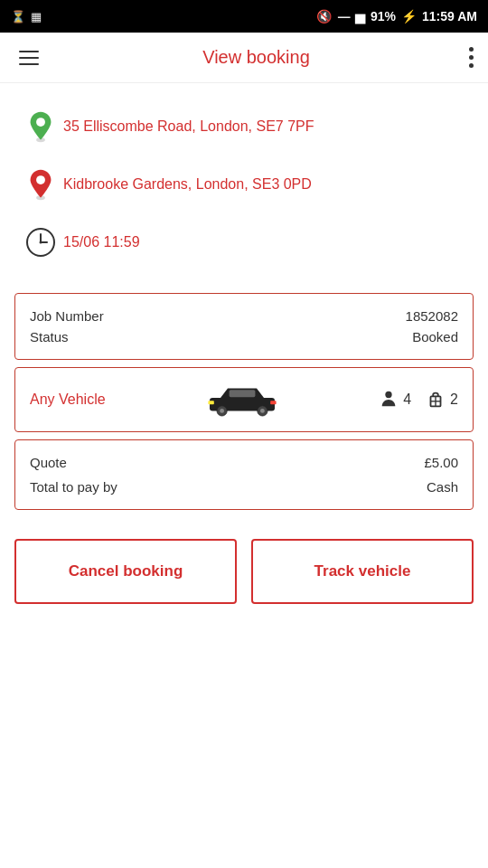 This screenshot has width=488, height=868. Describe the element at coordinates (267, 184) in the screenshot. I see `dropoff-address: Kidbrooke Gardens, London, SE3 0PD` at that location.